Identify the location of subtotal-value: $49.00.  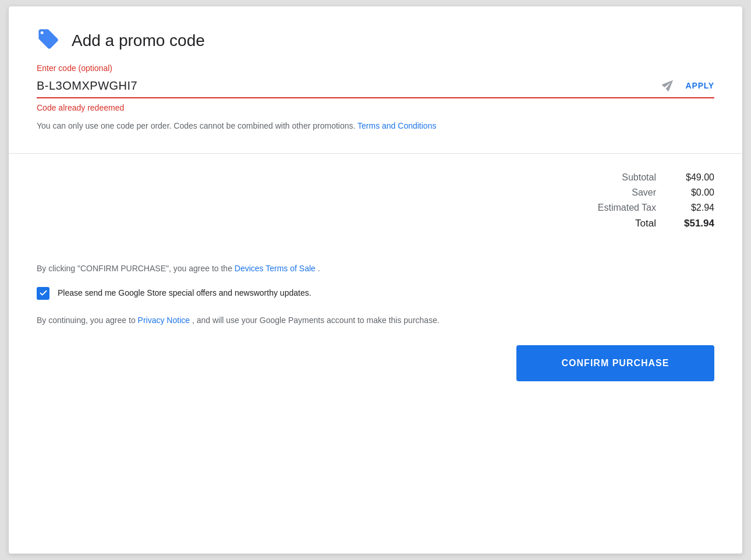
(685, 178).